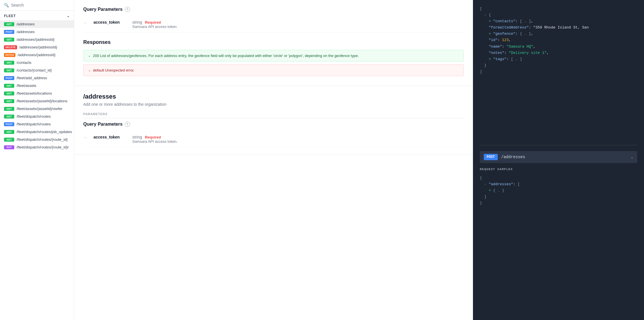 The height and width of the screenshot is (320, 644). I want to click on response-success: ⌄ 200 List of addresses/geofences. For e…, so click(274, 56).